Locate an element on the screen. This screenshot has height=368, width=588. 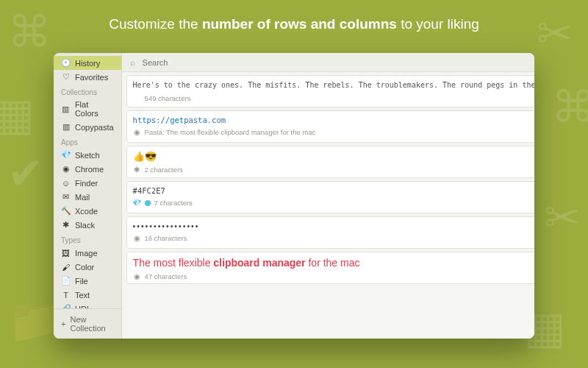
sidebar-item-label: Xcode is located at coordinates (87, 211).